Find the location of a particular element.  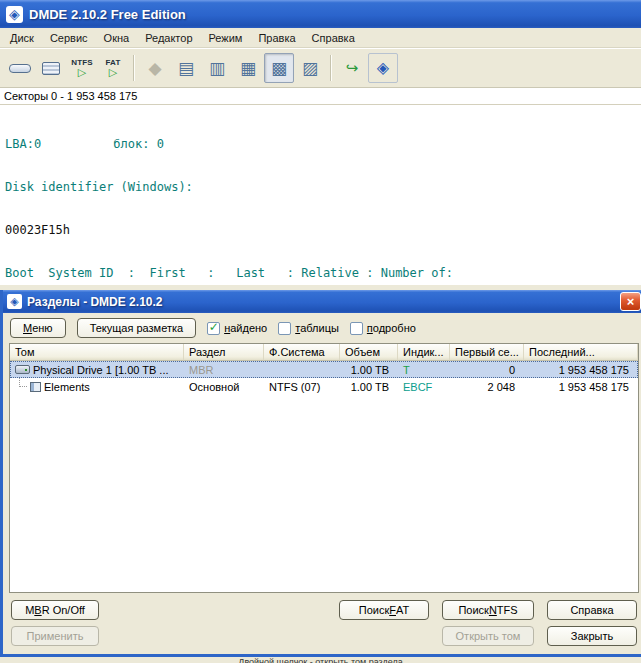

title-bar: ◈ DMDE 2.10.2 Free Edition is located at coordinates (320, 14).